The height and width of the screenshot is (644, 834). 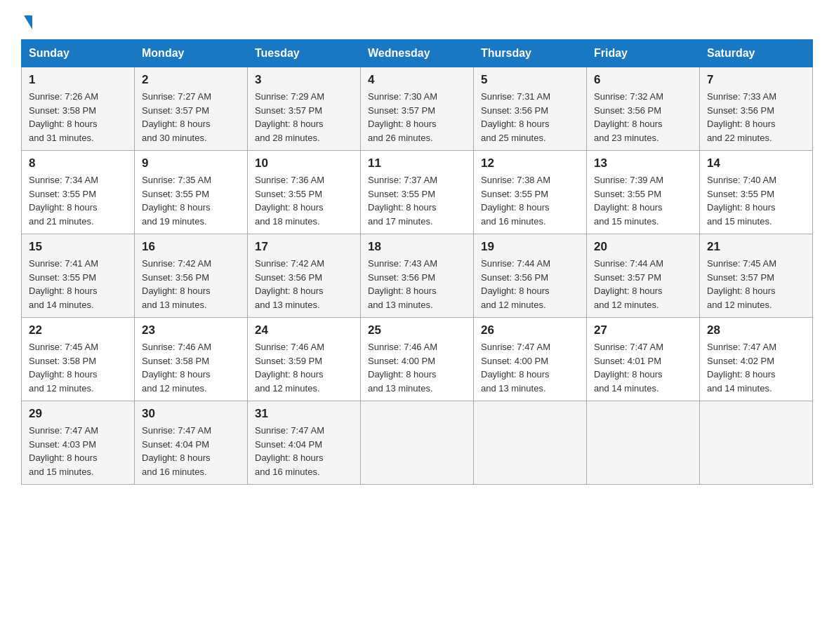 What do you see at coordinates (78, 330) in the screenshot?
I see `day-number: 22` at bounding box center [78, 330].